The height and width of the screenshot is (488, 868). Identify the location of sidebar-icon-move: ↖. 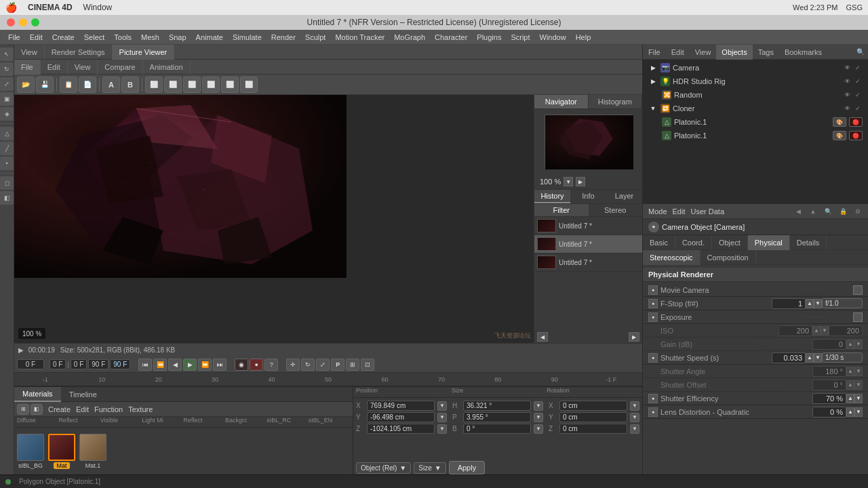
(7, 54).